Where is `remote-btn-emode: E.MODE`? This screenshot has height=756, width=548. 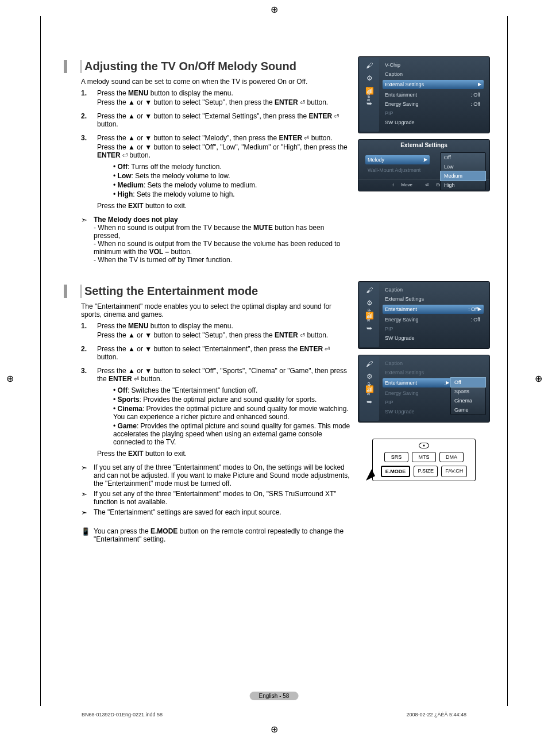
remote-btn-emode: E.MODE is located at coordinates (396, 471).